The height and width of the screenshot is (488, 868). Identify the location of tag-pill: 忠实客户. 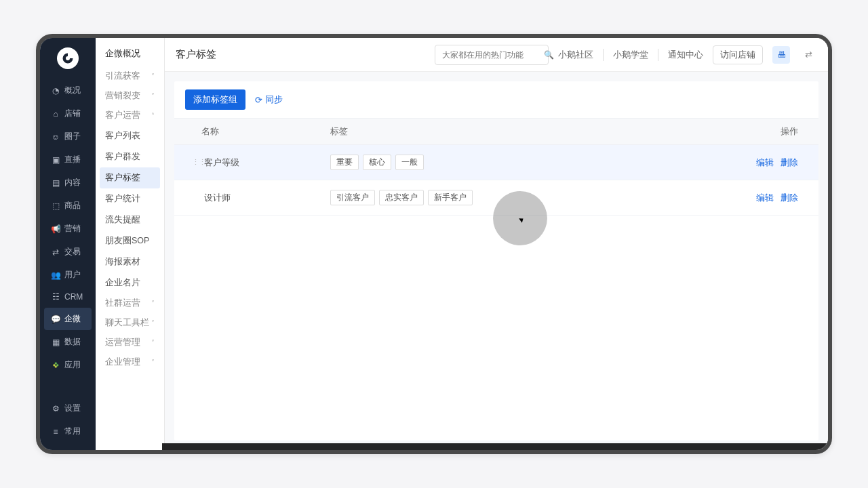
(401, 198).